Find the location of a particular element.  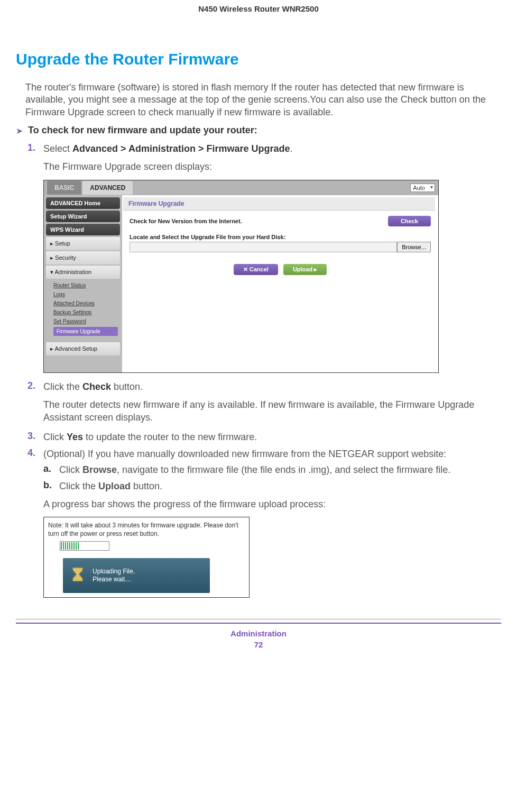

page-footer: Administration 72 is located at coordinates (258, 634).